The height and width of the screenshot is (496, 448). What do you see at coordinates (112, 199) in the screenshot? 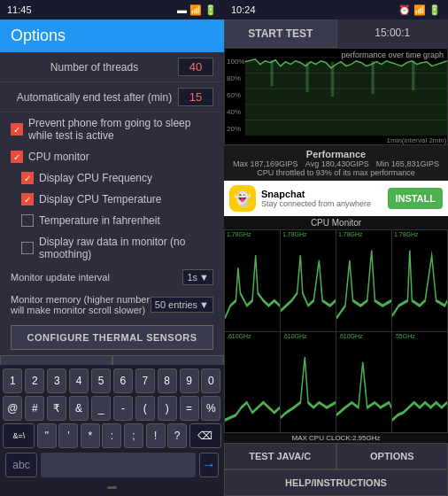
I see `cpu-temp-row: ✓ Display CPU Temperature` at bounding box center [112, 199].